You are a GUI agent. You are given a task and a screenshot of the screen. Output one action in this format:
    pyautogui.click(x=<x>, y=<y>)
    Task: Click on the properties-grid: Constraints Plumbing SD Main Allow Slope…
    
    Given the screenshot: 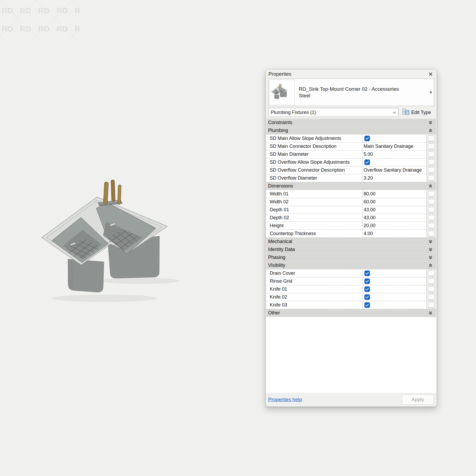 What is the action you would take?
    pyautogui.click(x=351, y=218)
    